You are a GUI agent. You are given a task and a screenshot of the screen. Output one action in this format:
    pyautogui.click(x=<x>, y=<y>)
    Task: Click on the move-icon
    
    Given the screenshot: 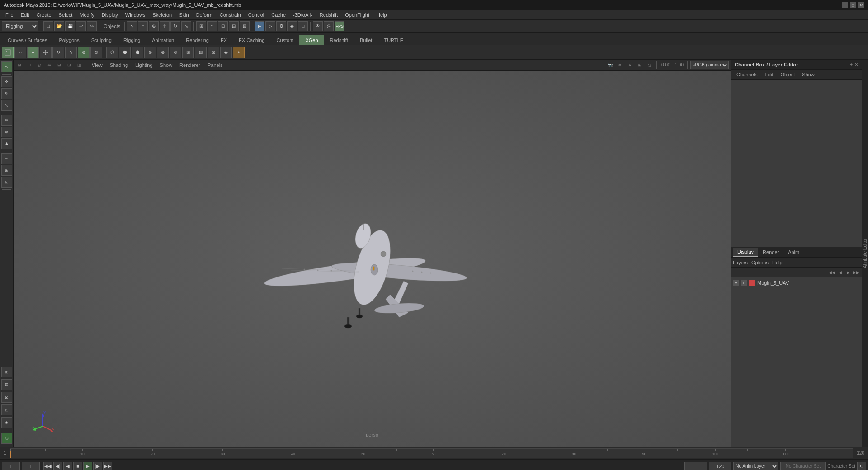 What is the action you would take?
    pyautogui.click(x=46, y=52)
    